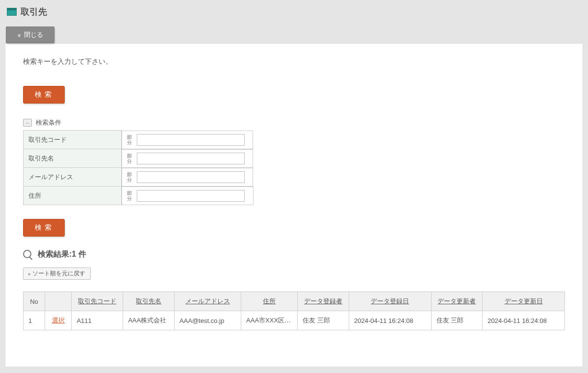 Image resolution: width=588 pixels, height=373 pixels. What do you see at coordinates (28, 255) in the screenshot?
I see `search-icon` at bounding box center [28, 255].